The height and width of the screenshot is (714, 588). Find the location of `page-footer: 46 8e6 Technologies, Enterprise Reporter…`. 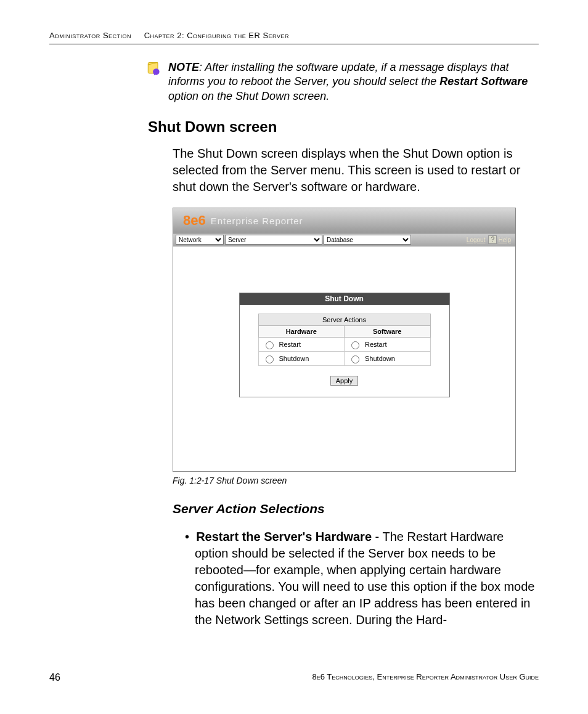

page-footer: 46 8e6 Technologies, Enterprise Reporter… is located at coordinates (294, 678).